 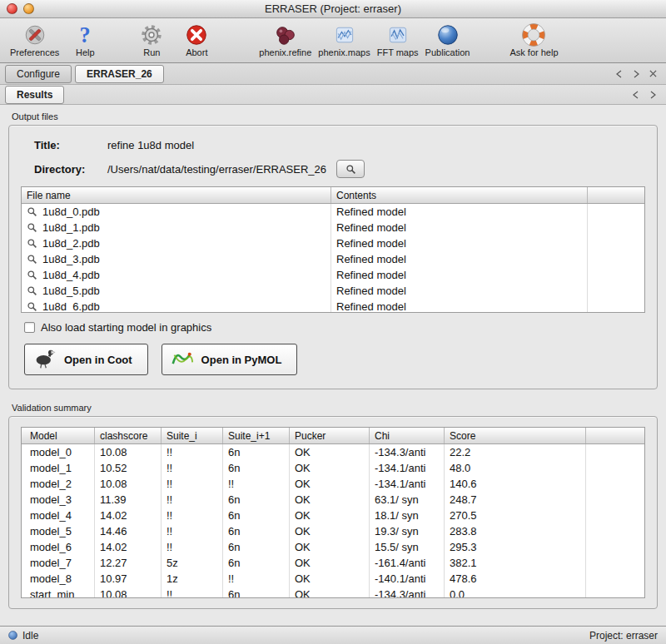 What do you see at coordinates (330, 436) in the screenshot?
I see `validation-col-header: Pucker` at bounding box center [330, 436].